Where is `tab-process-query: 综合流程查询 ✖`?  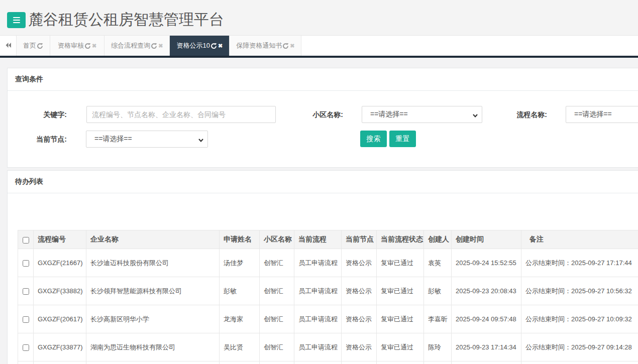
tab-process-query: 综合流程查询 ✖ is located at coordinates (137, 46).